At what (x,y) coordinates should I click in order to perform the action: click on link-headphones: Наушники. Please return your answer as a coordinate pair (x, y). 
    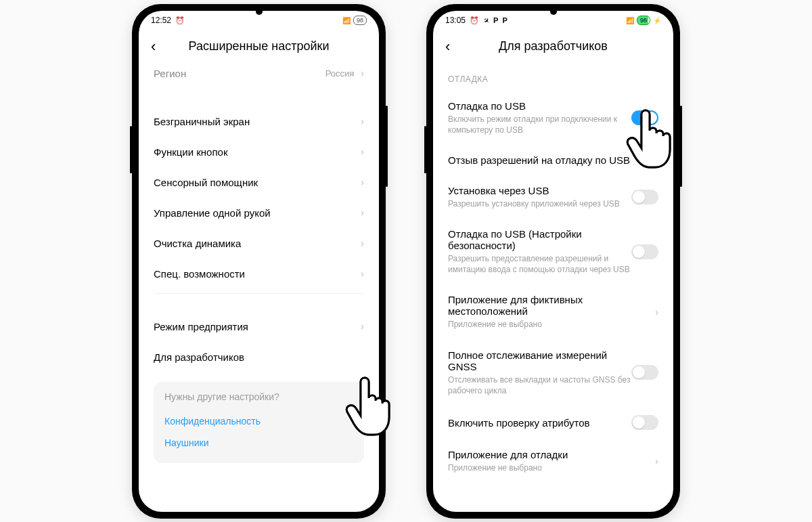
    Looking at the image, I should click on (258, 443).